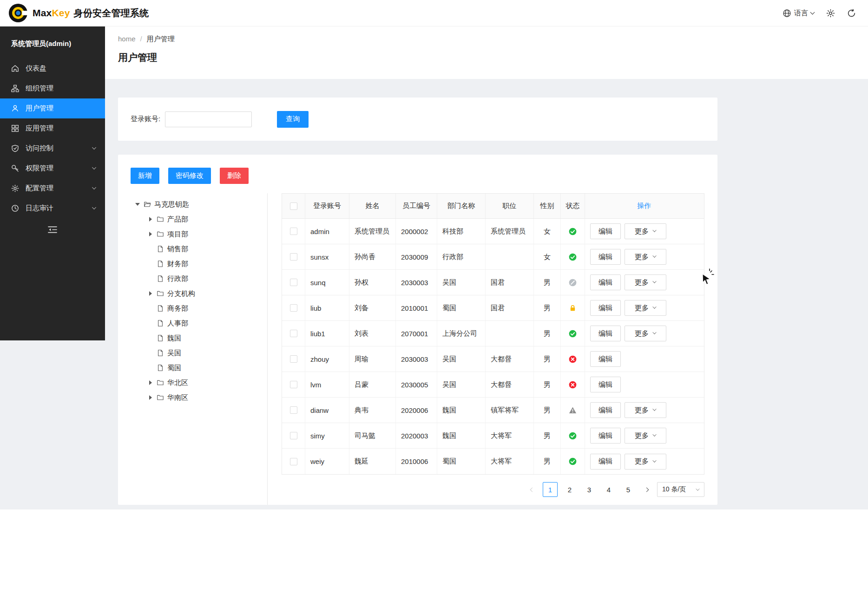 This screenshot has height=607, width=868. Describe the element at coordinates (570, 490) in the screenshot. I see `page-button-2: 2` at that location.